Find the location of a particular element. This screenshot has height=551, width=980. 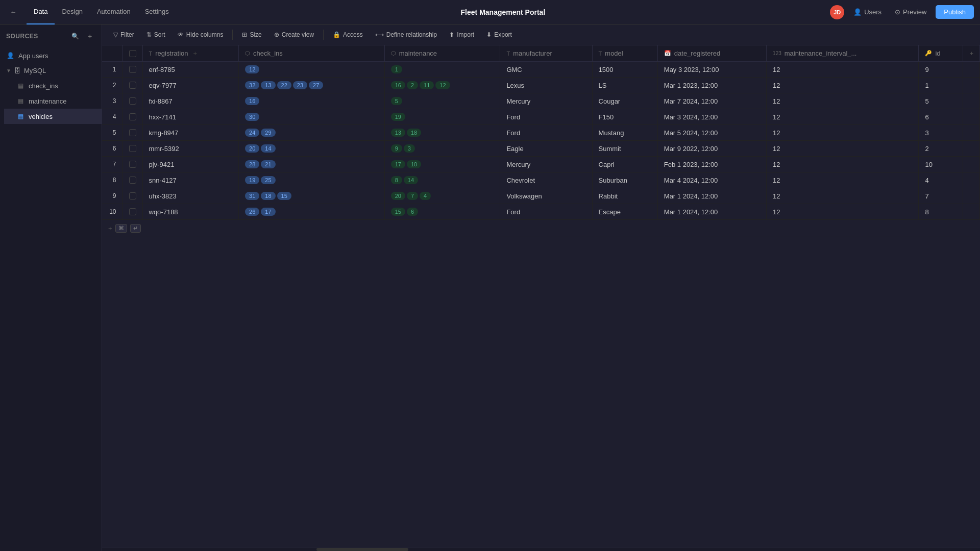

filter-button: ▽ Filter is located at coordinates (124, 35).